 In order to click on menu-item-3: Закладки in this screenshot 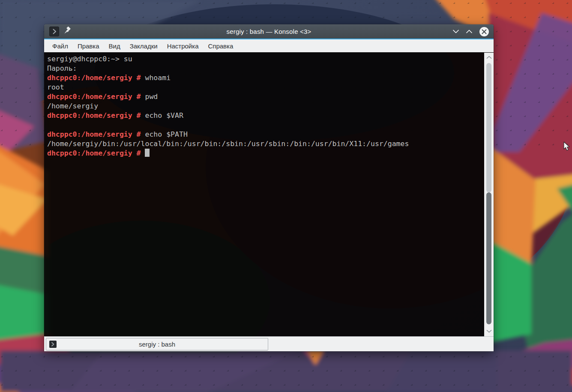, I will do `click(144, 46)`.